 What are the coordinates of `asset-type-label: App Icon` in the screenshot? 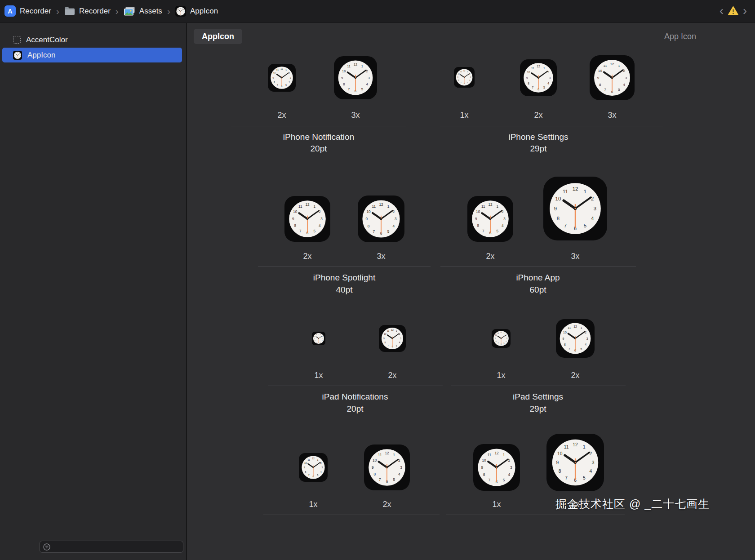 It's located at (680, 37).